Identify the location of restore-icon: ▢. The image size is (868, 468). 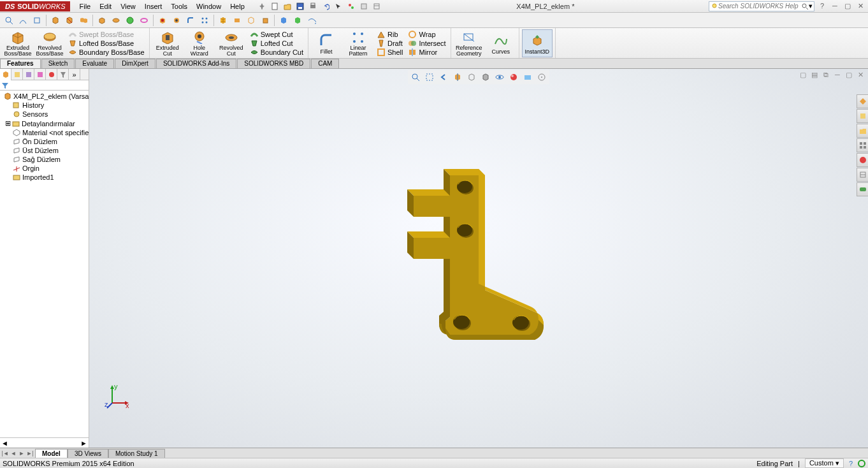
(848, 6).